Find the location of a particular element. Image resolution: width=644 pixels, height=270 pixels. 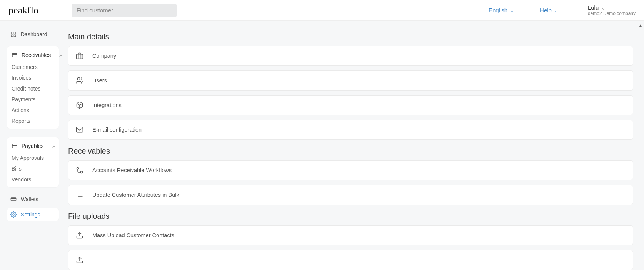

users-icon is located at coordinates (80, 80).